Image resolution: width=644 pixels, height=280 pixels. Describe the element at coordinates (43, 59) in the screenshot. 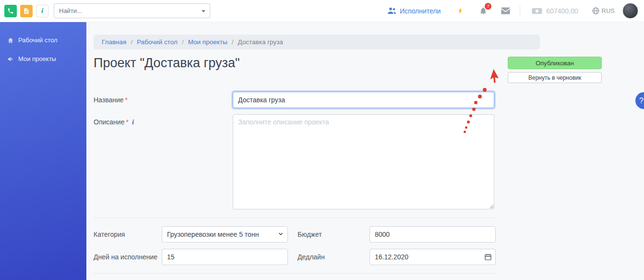

I see `sidebar-item-my-projects: Мои проекты` at that location.